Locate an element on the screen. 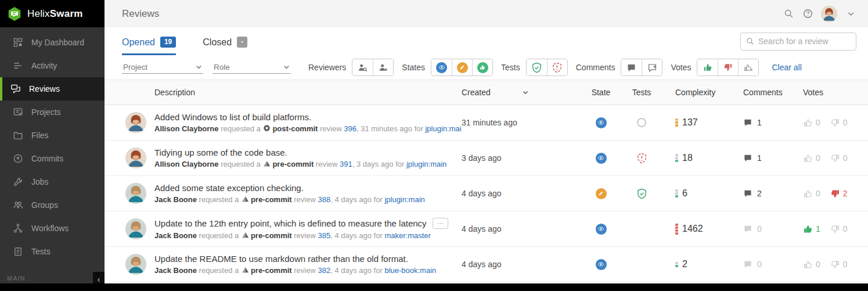 The height and width of the screenshot is (291, 868). state-approved-filter-button is located at coordinates (482, 67).